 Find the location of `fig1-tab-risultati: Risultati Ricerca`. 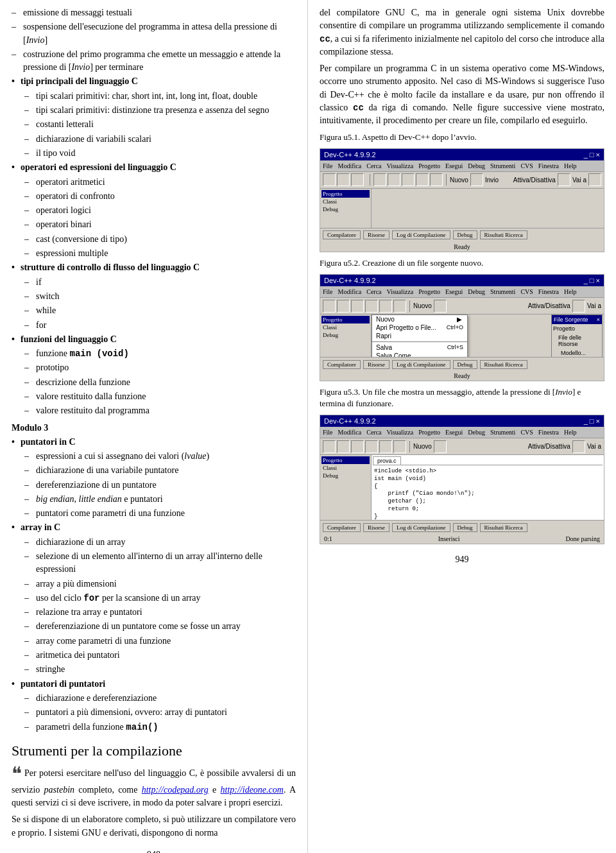

fig1-tab-risultati: Risultati Ricerca is located at coordinates (504, 235).